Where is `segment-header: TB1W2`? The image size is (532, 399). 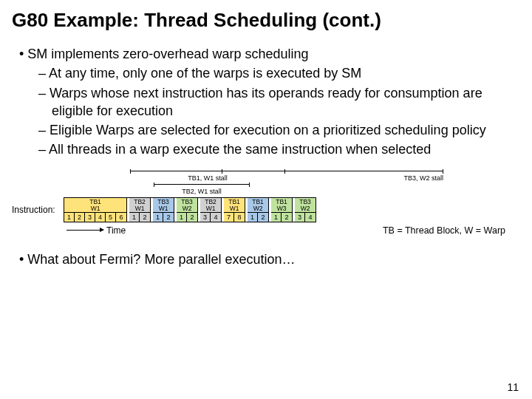 segment-header: TB1W2 is located at coordinates (258, 205).